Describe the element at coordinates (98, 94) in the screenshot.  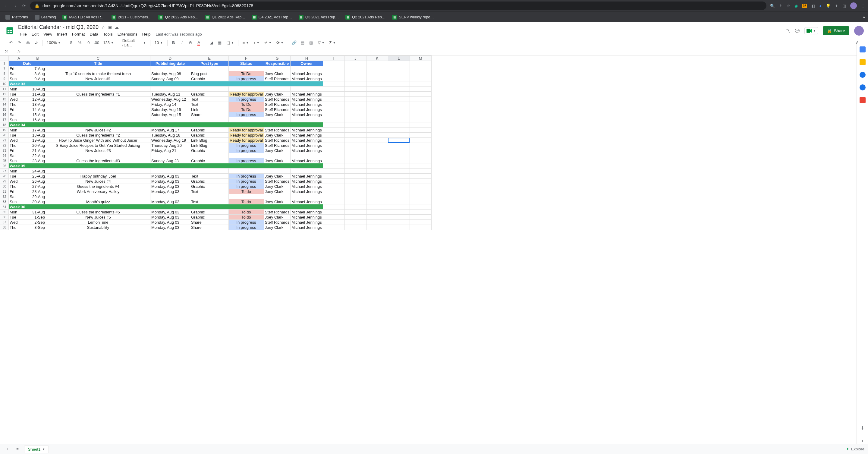
I see `cell: Guess the ingredients #1` at that location.